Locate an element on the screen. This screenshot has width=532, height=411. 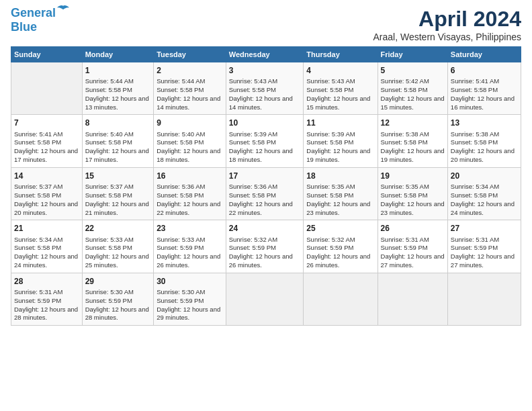
day-number: 5 is located at coordinates (412, 71).